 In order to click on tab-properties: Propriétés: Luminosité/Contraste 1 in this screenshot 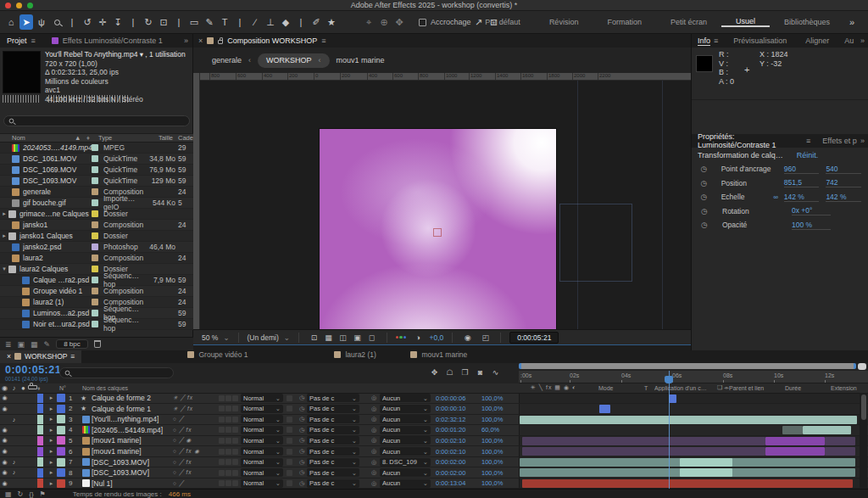, I will do `click(750, 141)`.